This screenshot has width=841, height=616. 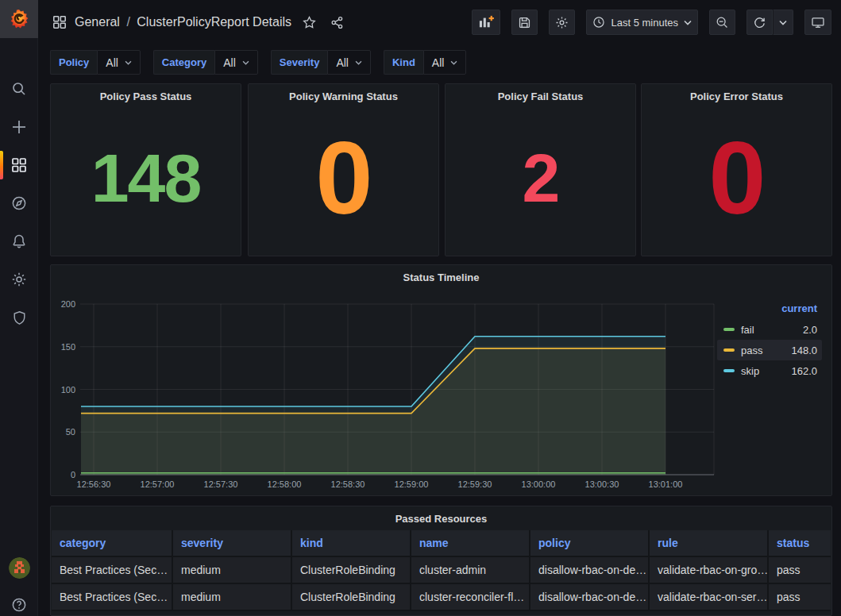 I want to click on filter-severity-label: Severity, so click(x=299, y=62).